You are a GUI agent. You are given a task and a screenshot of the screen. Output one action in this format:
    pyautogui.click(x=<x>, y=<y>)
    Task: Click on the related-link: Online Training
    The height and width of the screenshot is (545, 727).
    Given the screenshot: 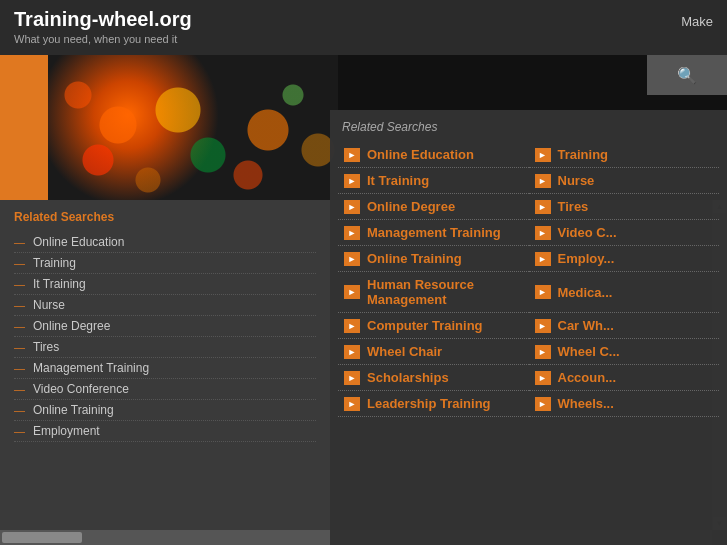 What is the action you would take?
    pyautogui.click(x=414, y=258)
    